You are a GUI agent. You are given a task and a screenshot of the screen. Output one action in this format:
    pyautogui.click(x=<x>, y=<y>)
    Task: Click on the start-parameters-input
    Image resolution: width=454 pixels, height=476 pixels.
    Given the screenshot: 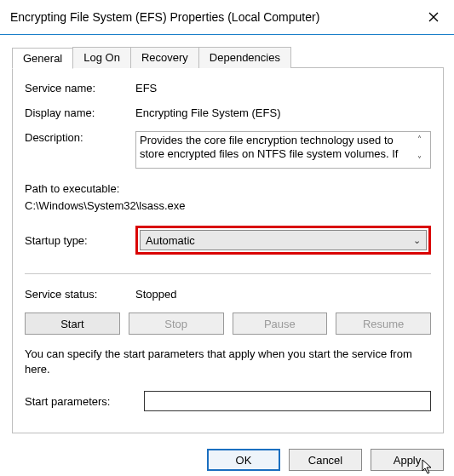 What is the action you would take?
    pyautogui.click(x=288, y=401)
    